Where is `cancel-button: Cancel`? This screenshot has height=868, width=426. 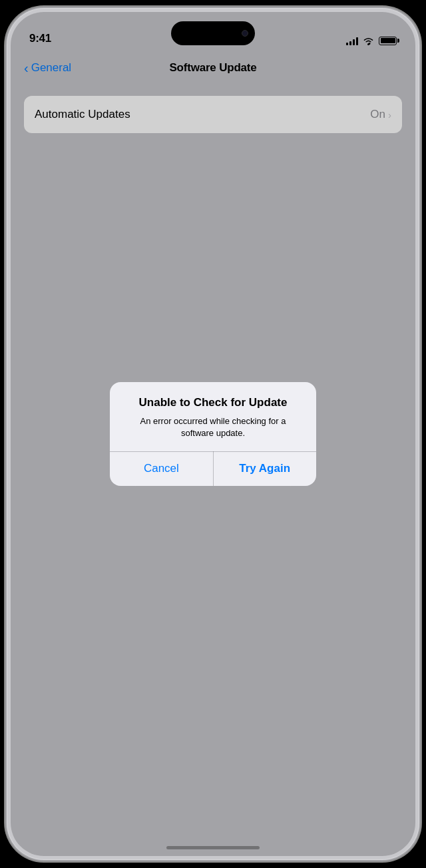 cancel-button: Cancel is located at coordinates (161, 469).